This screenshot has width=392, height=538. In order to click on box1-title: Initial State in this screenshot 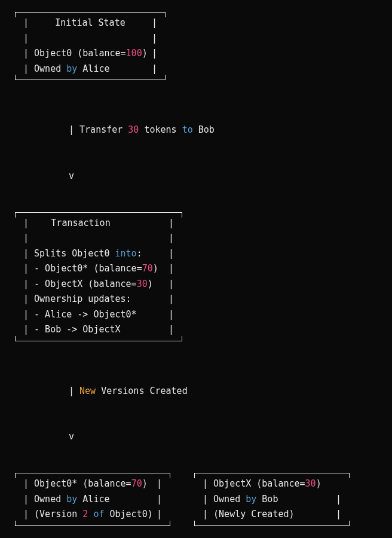, I will do `click(90, 23)`.